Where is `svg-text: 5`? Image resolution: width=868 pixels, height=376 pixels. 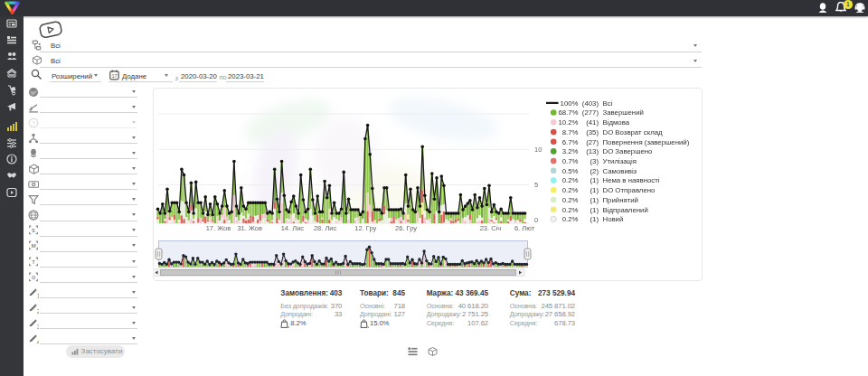 svg-text: 5 is located at coordinates (536, 184).